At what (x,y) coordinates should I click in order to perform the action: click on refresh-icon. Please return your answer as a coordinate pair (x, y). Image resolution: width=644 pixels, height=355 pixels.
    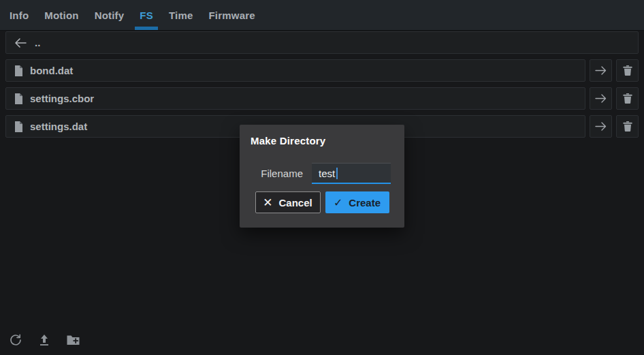
    Looking at the image, I should click on (16, 340).